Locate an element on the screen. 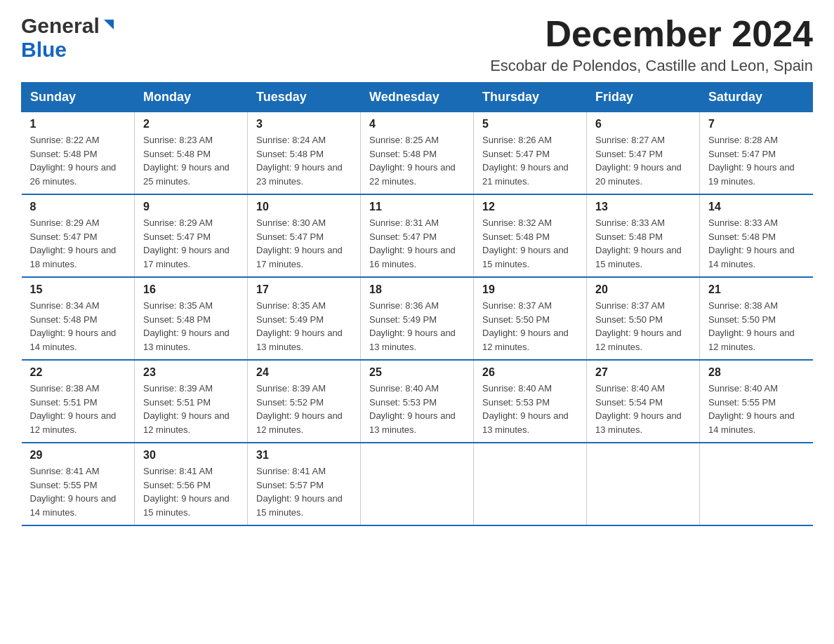 The height and width of the screenshot is (644, 834). calendar-cell: 11 Sunrise: 8:31 AM Sunset: 5:47 PM Dayl… is located at coordinates (417, 236).